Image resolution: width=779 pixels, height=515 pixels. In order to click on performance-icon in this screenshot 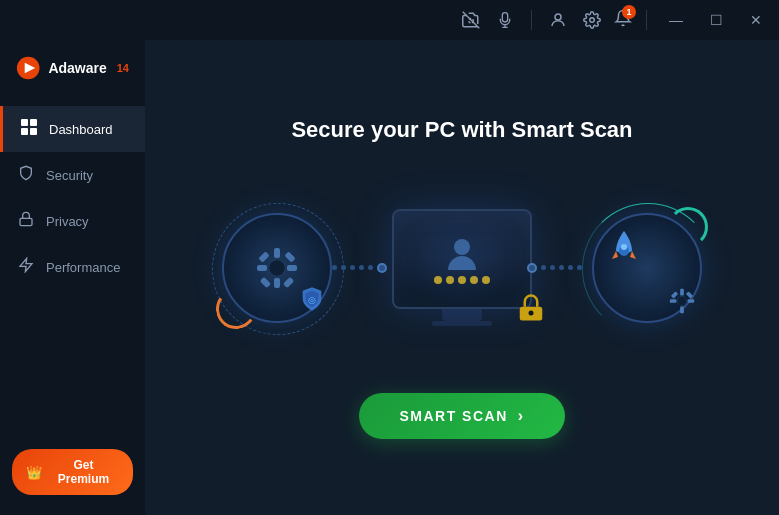, I will do `click(26, 267)`.